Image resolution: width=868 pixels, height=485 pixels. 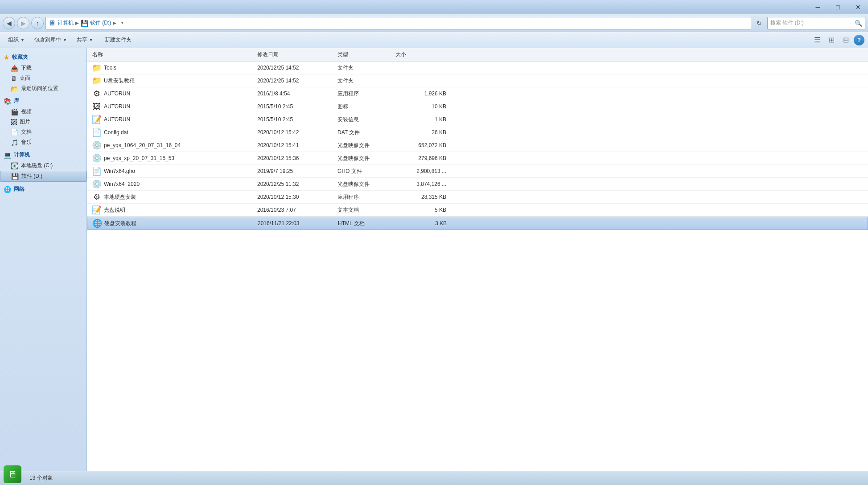 What do you see at coordinates (117, 119) in the screenshot?
I see `file-name: AUTORUN` at bounding box center [117, 119].